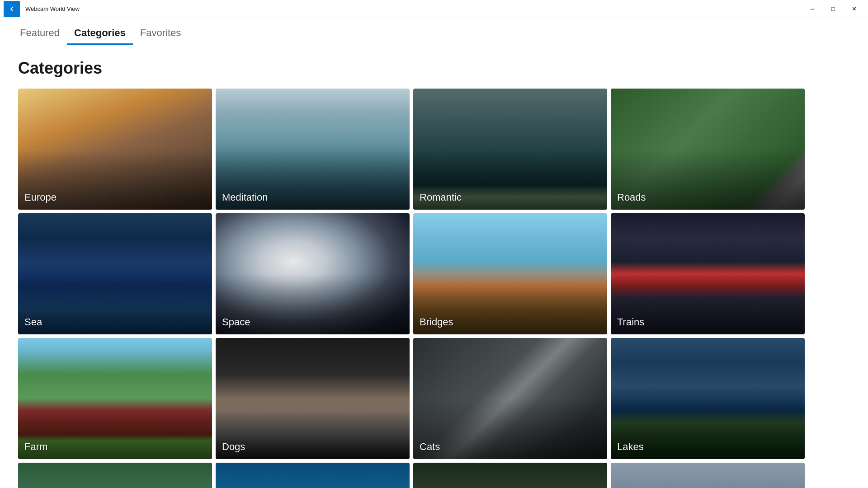  I want to click on category-card-sea: Sea, so click(115, 274).